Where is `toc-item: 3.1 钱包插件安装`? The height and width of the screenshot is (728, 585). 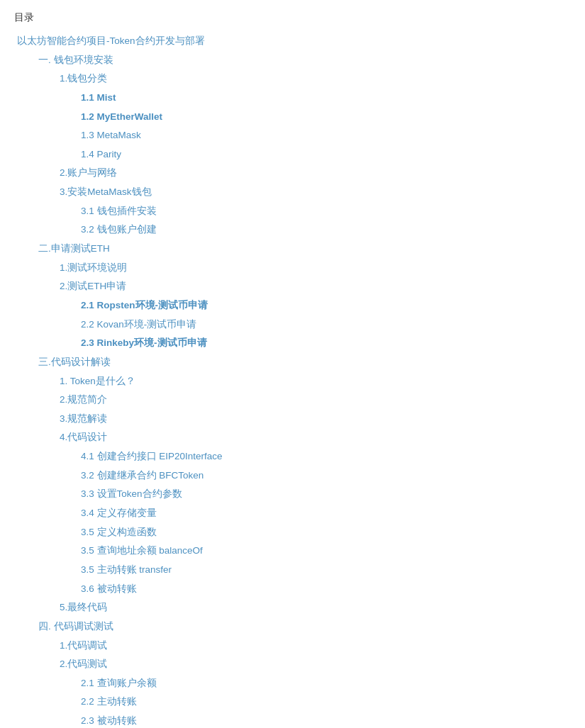
toc-item: 3.1 钱包插件安装 is located at coordinates (326, 211).